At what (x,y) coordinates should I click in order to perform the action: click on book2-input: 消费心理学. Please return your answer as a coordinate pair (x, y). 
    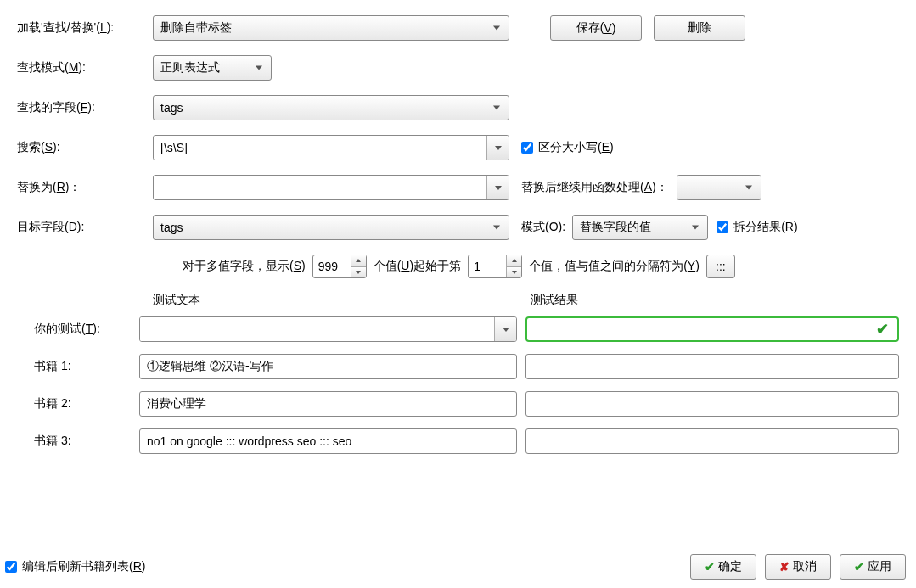
    Looking at the image, I should click on (328, 404).